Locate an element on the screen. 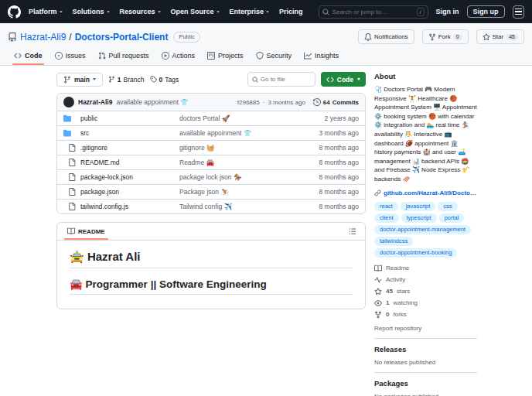  repo-owner-link: Hazrat-Ali9 is located at coordinates (43, 37).